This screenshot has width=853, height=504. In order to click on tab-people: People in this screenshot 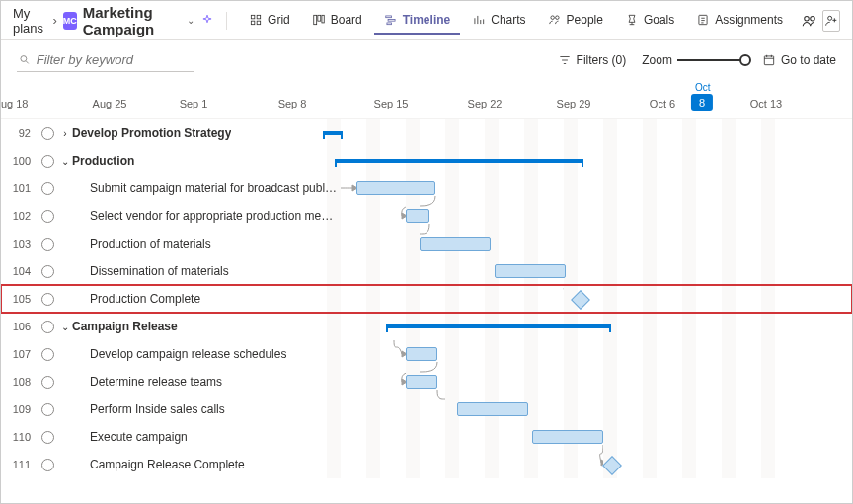, I will do `click(576, 21)`.